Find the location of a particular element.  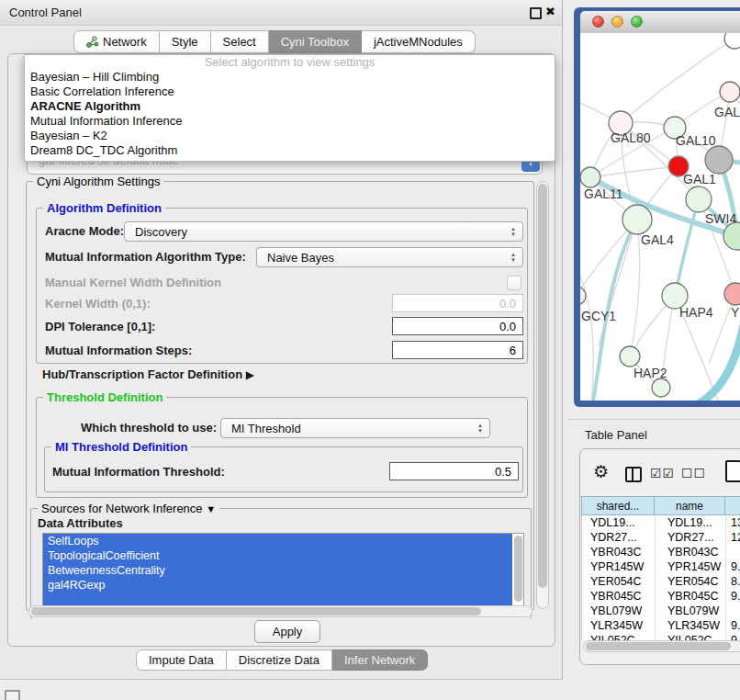

apply-button: Apply is located at coordinates (287, 632).